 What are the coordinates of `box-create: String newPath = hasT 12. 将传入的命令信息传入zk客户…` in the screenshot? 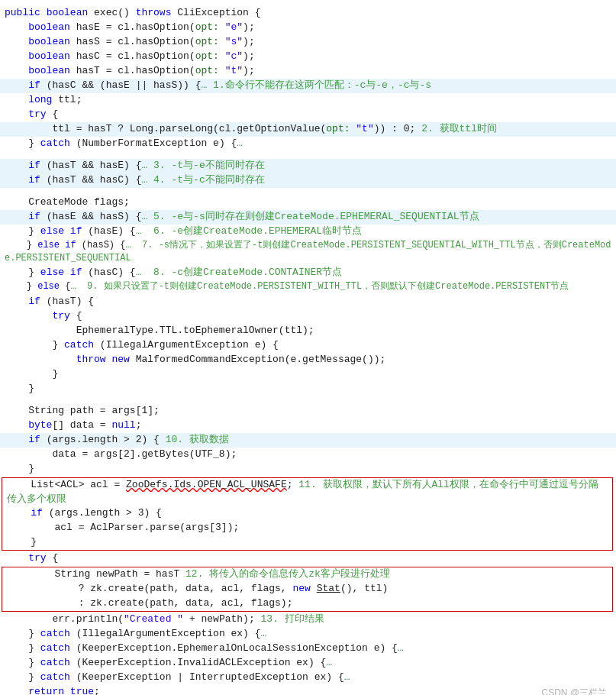 It's located at (307, 590).